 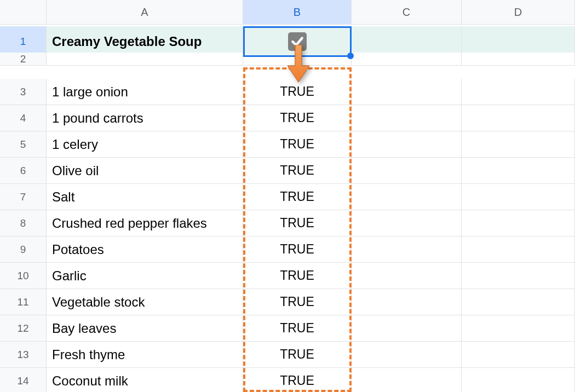 What do you see at coordinates (23, 145) in the screenshot?
I see `row-header-5: 5` at bounding box center [23, 145].